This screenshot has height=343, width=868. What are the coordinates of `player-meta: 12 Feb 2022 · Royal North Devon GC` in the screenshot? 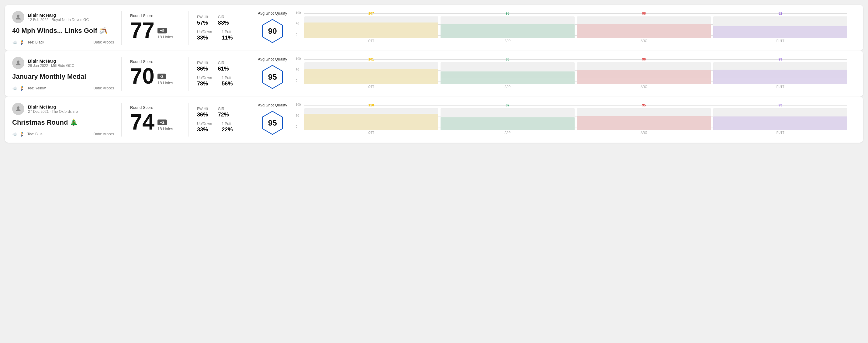 It's located at (58, 20).